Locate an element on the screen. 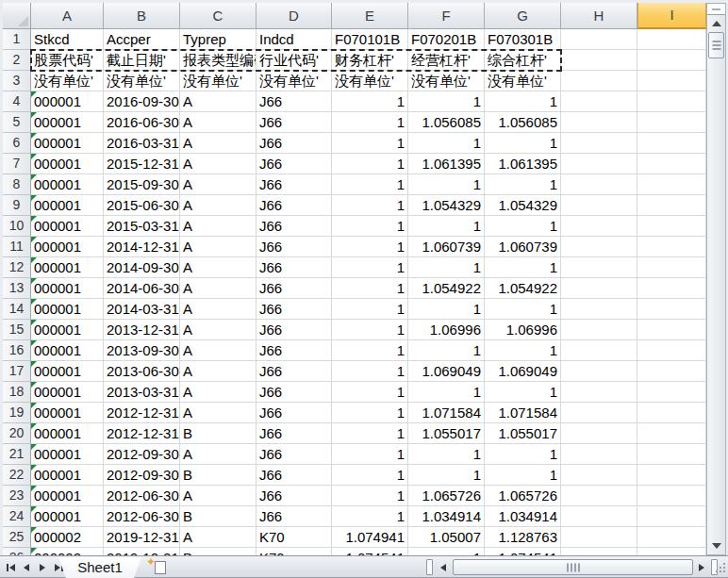 The height and width of the screenshot is (578, 728). cell-i10 is located at coordinates (671, 226).